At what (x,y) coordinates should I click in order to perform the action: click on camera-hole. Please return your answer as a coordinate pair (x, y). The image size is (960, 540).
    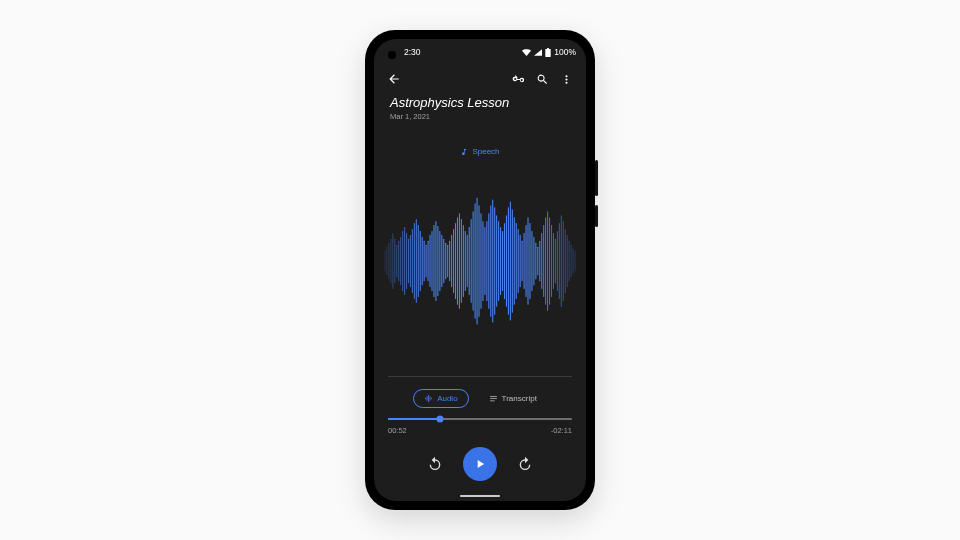
    Looking at the image, I should click on (392, 55).